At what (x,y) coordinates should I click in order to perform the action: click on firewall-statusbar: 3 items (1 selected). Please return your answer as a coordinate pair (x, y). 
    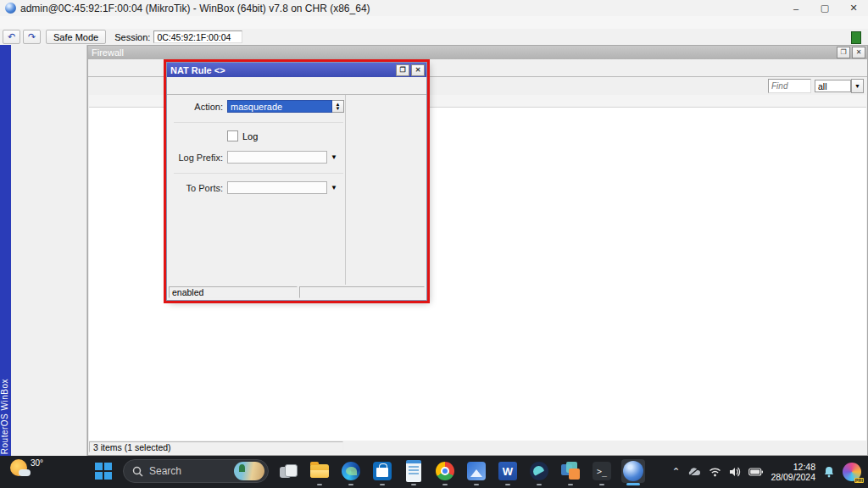
    Looking at the image, I should click on (478, 447).